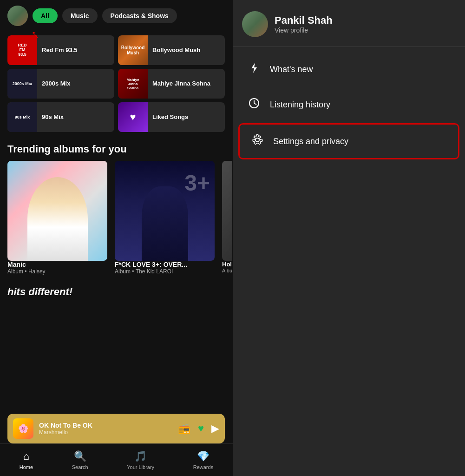  Describe the element at coordinates (61, 50) in the screenshot. I see `grid-item-redfm: REDFM93.5 Red Fm 93.5` at that location.